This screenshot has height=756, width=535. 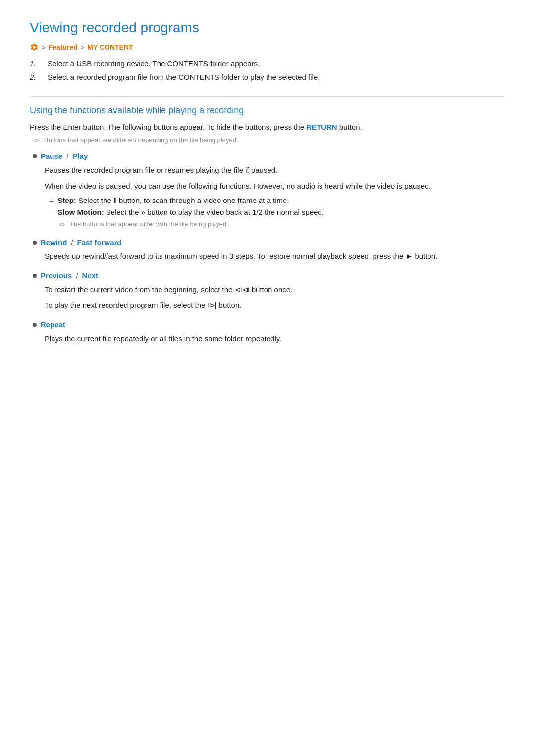 I want to click on section-title: Using the functions available while play…, so click(x=268, y=106).